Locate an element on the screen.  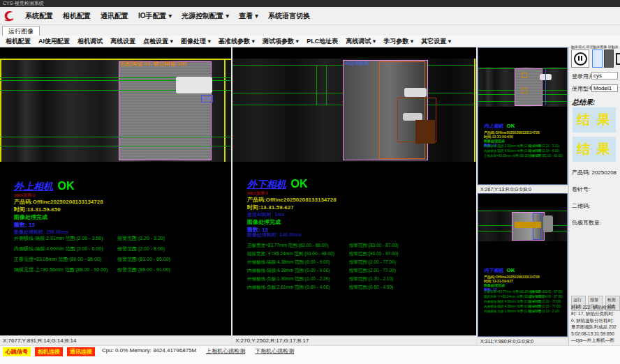
menu-item-system-config: 系统配置 is located at coordinates (39, 16).